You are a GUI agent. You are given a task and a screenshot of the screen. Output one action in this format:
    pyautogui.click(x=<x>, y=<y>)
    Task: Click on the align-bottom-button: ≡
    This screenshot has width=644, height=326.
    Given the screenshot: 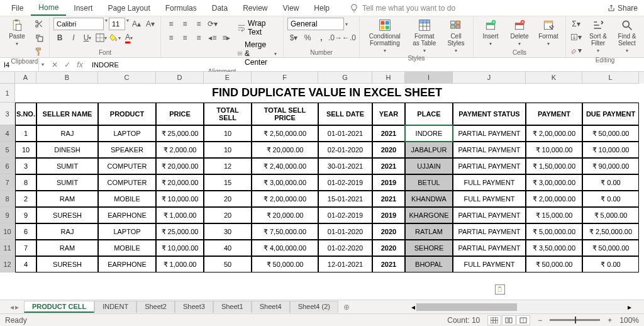 What is the action you would take?
    pyautogui.click(x=199, y=24)
    